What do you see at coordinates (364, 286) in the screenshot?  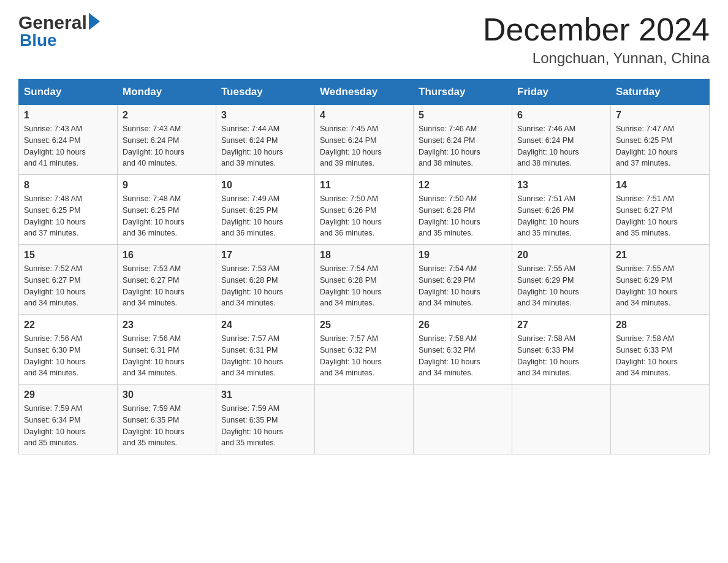 I see `day-info: Sunrise: 7:54 AMSunset: 6:28 PMDaylight:…` at bounding box center [364, 286].